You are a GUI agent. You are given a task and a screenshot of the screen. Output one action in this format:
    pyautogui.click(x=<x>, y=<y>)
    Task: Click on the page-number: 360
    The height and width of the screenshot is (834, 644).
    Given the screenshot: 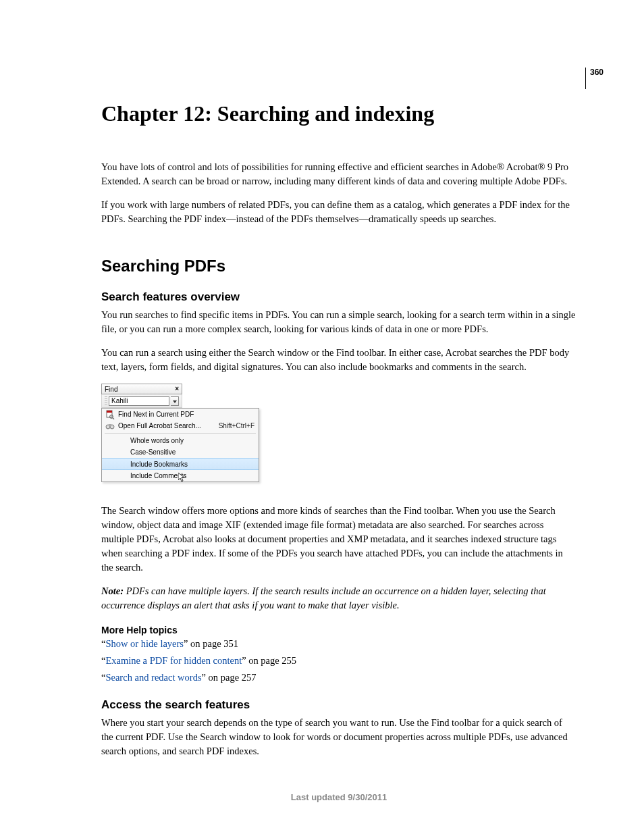 What is the action you would take?
    pyautogui.click(x=594, y=78)
    